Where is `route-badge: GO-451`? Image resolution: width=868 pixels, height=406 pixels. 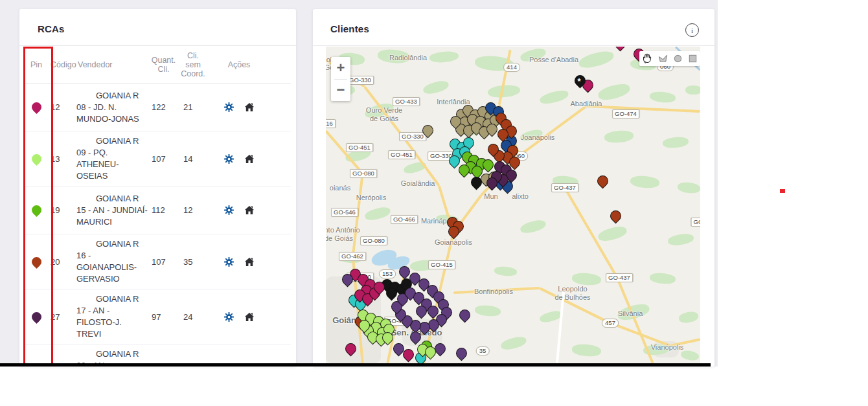 route-badge: GO-451 is located at coordinates (360, 148).